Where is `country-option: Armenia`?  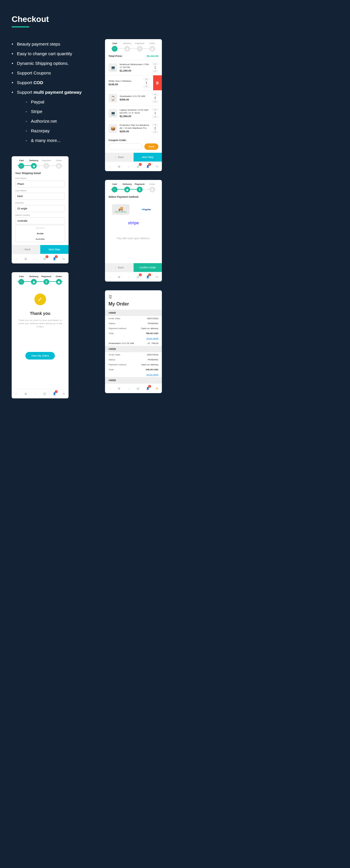 country-option: Armenia is located at coordinates (40, 228).